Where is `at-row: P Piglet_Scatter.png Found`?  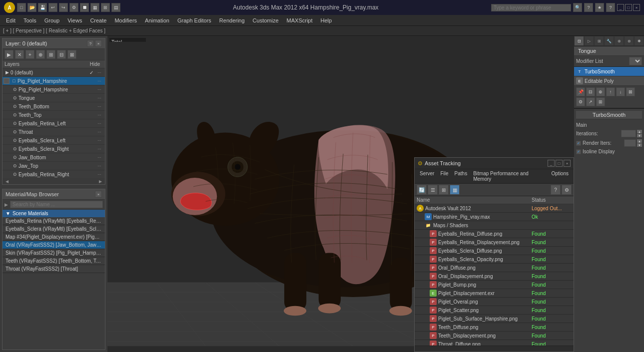 at-row: P Piglet_Scatter.png Found is located at coordinates (494, 311).